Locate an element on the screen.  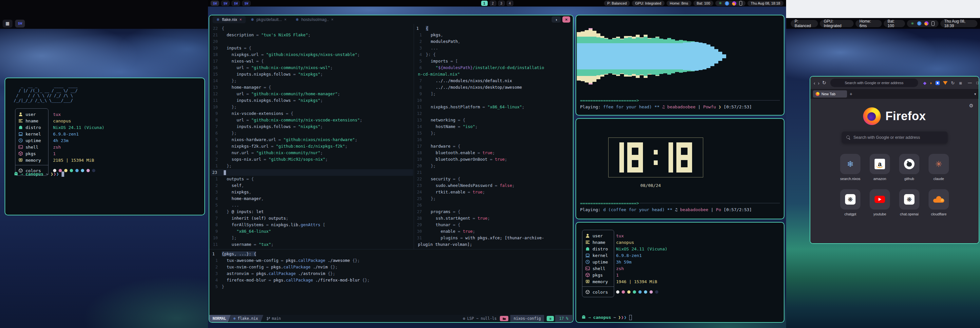
code-line: 1 }; is located at coordinates (312, 166).